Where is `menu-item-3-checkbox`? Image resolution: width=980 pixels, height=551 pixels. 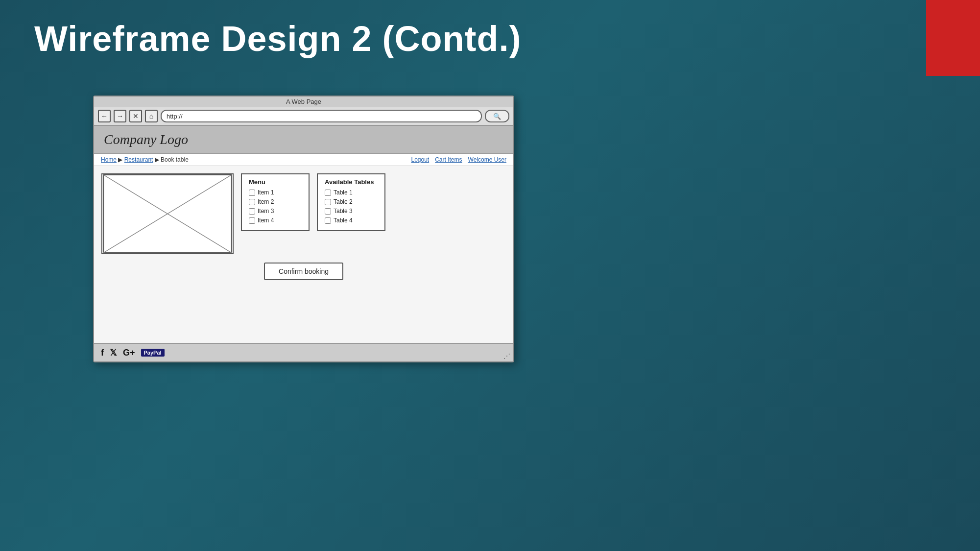 menu-item-3-checkbox is located at coordinates (252, 212).